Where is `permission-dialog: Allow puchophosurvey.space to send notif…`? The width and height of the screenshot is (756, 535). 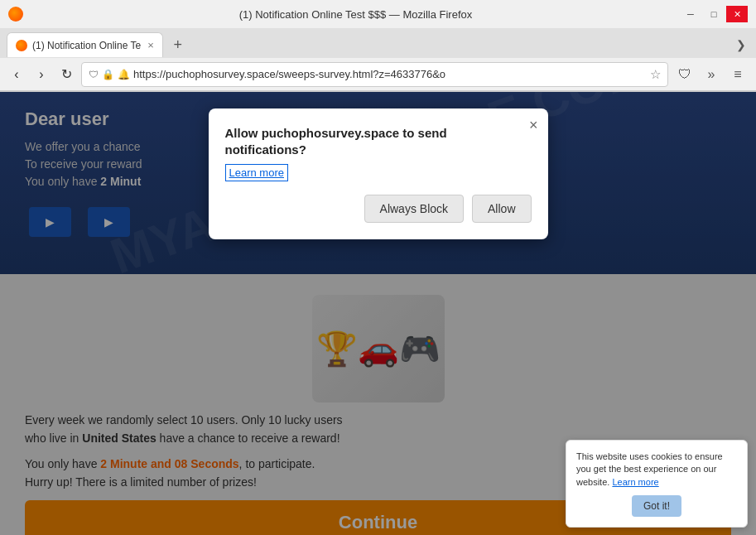
permission-dialog: Allow puchophosurvey.space to send notif… is located at coordinates (378, 174).